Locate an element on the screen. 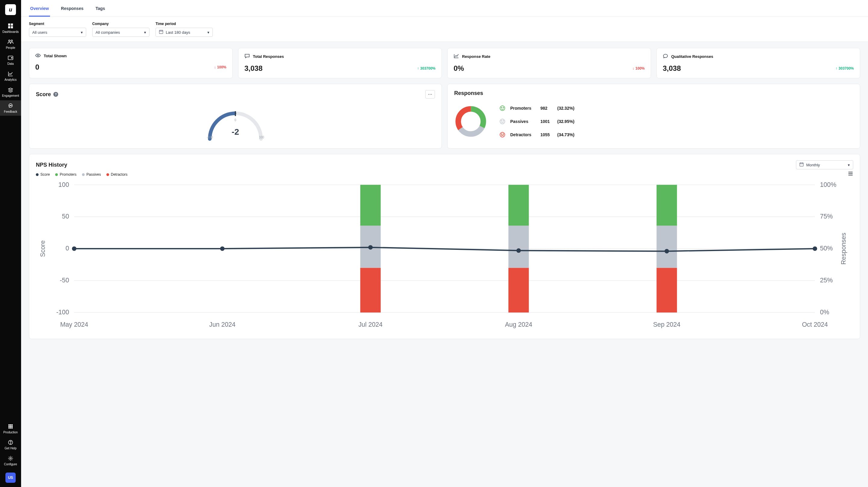 The height and width of the screenshot is (487, 868). frown-icon is located at coordinates (502, 135).